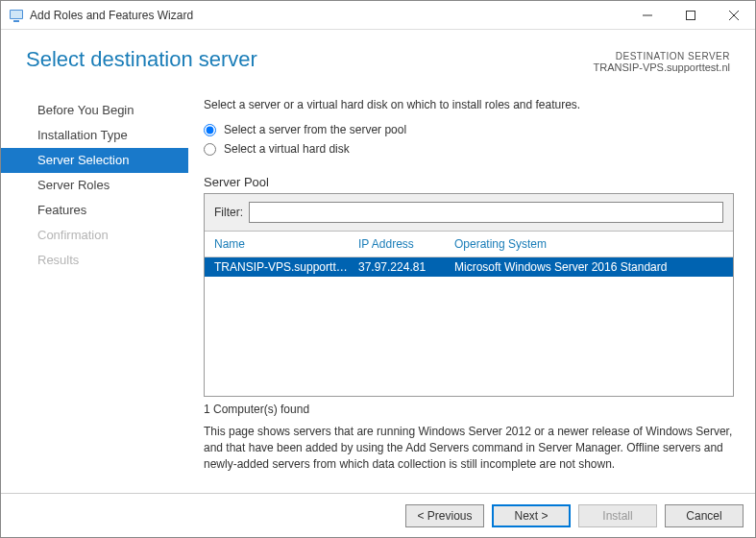 The height and width of the screenshot is (538, 756). What do you see at coordinates (209, 131) in the screenshot?
I see `radio-server-pool-input` at bounding box center [209, 131].